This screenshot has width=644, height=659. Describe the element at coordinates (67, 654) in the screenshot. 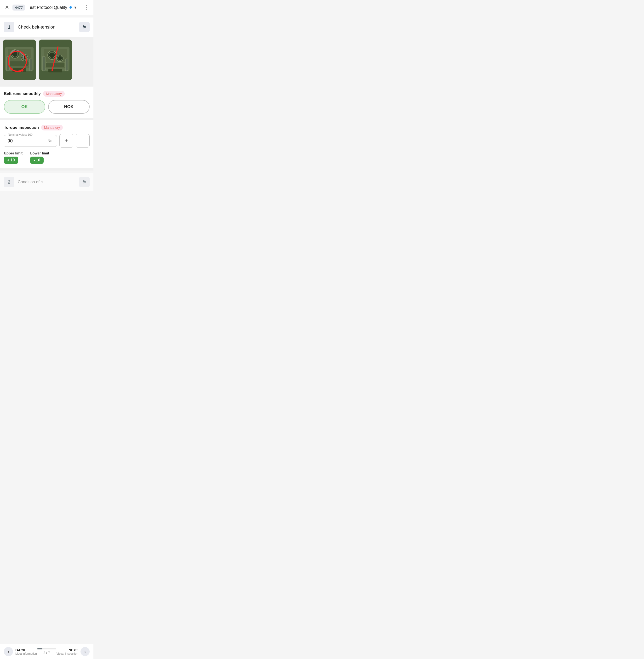

I see `next-sublabel: Visual Inspection` at that location.